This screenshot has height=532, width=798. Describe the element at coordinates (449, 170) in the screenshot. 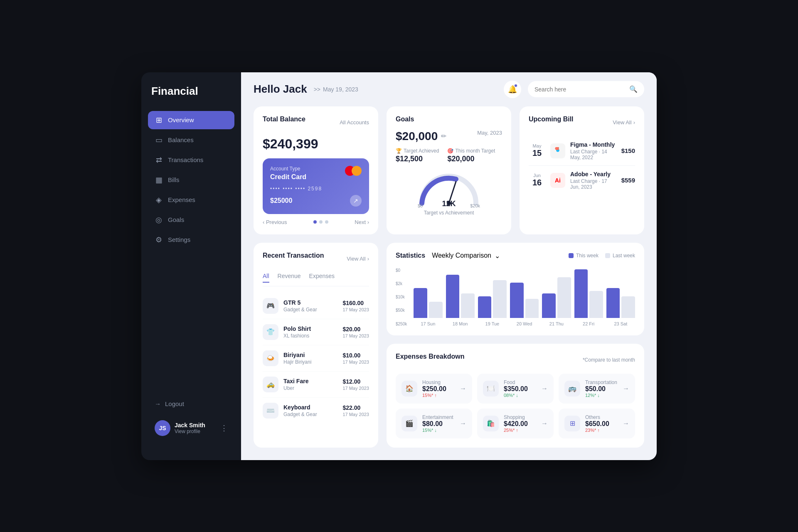

I see `goals-card: Goals $20,000 ✏ May, 2023 🏆 Target Achie…` at that location.